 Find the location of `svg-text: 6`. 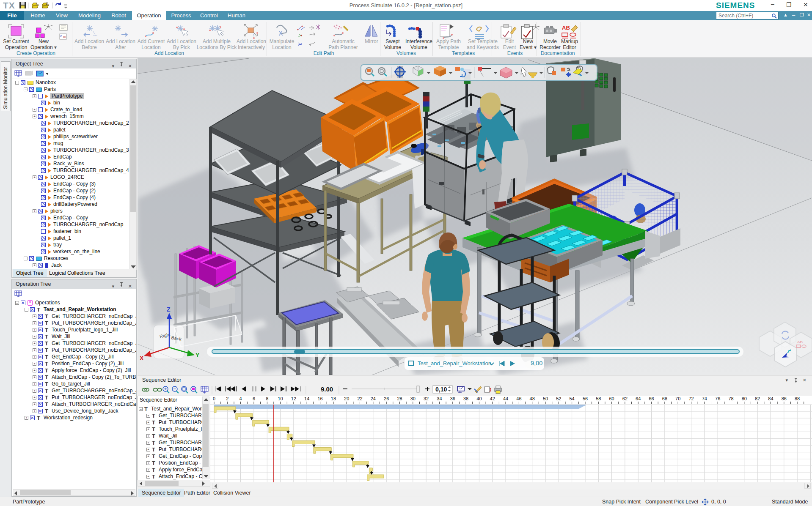

svg-text: 6 is located at coordinates (254, 399).